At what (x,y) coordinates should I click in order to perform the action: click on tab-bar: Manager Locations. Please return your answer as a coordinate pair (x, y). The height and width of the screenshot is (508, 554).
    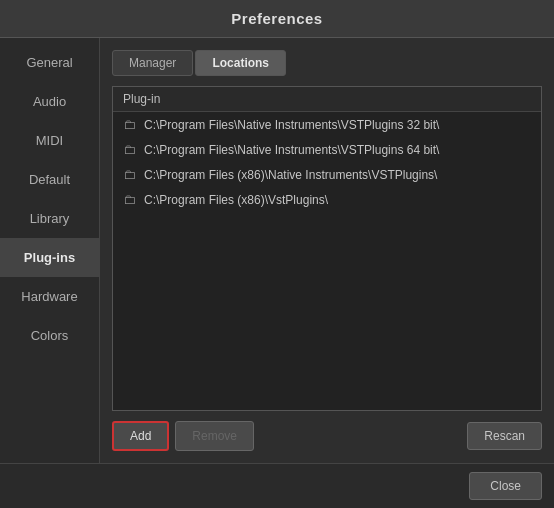
    Looking at the image, I should click on (327, 63).